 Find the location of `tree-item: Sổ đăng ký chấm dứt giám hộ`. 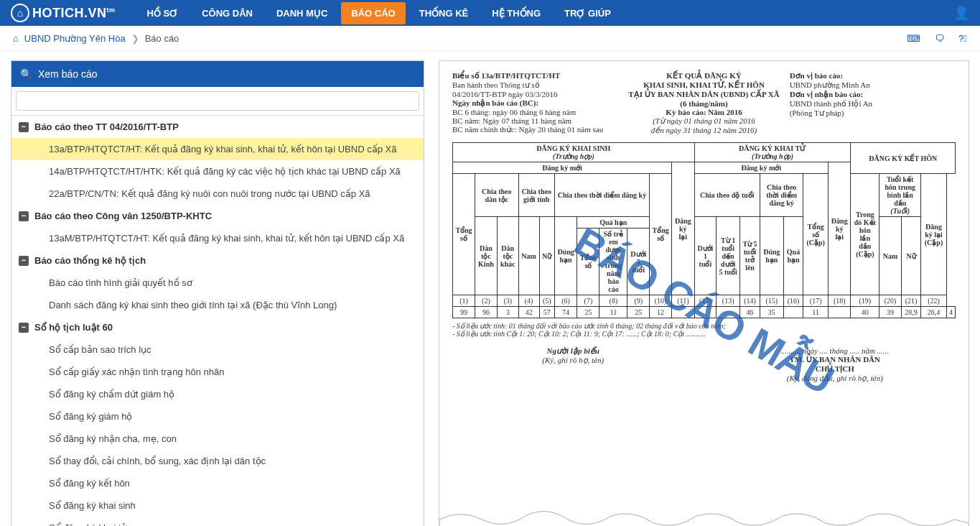

tree-item: Sổ đăng ký chấm dứt giám hộ is located at coordinates (218, 394).